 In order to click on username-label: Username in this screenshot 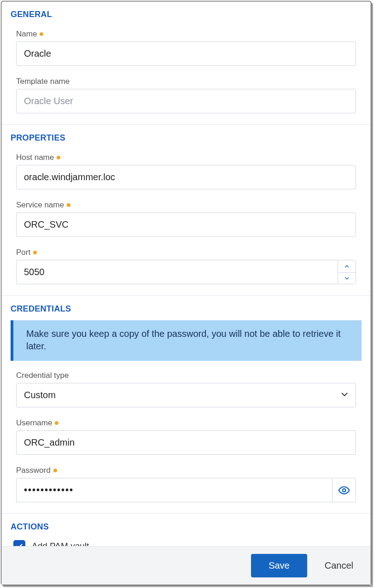, I will do `click(34, 423)`.